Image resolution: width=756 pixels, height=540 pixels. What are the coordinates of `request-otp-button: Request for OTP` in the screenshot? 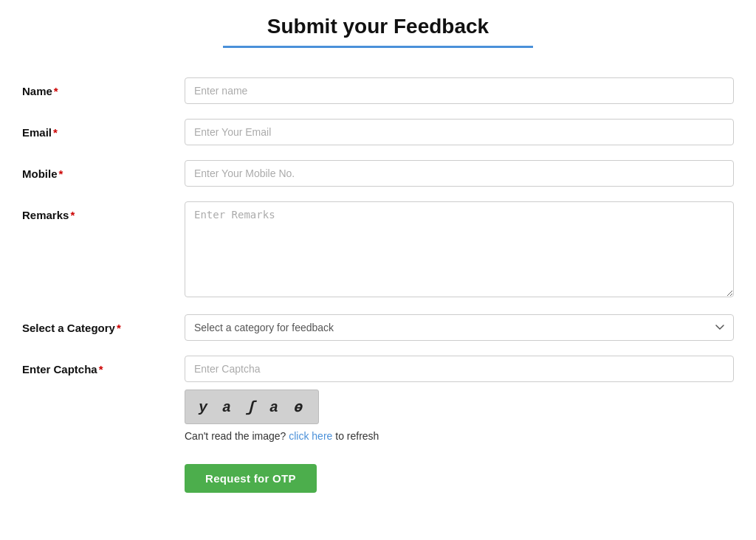 It's located at (251, 478).